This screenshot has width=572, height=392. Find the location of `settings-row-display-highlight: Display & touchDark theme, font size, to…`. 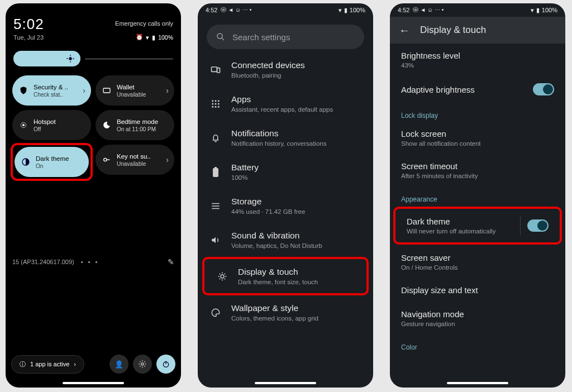

settings-row-display-highlight: Display & touchDark theme, font size, to… is located at coordinates (285, 276).